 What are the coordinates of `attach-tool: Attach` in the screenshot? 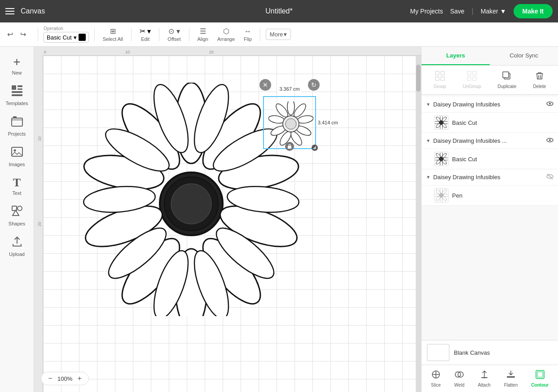 It's located at (484, 379).